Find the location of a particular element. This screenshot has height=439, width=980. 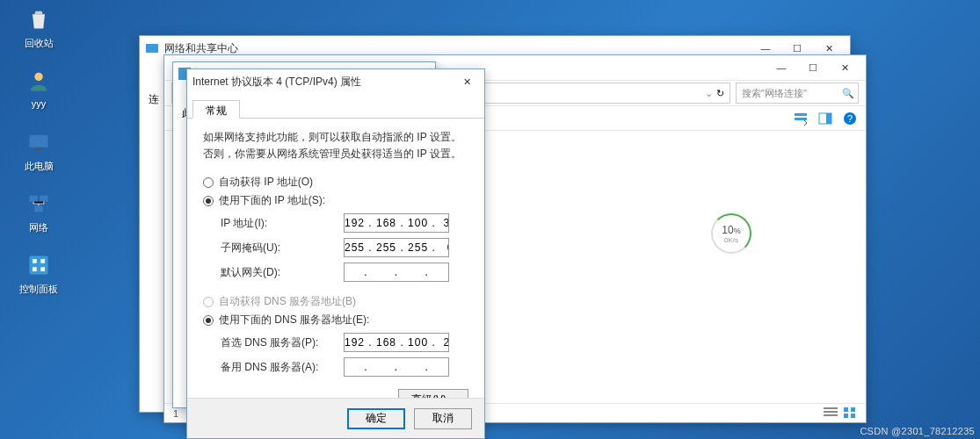

desktop-icon-label: 此电脑 is located at coordinates (39, 167).